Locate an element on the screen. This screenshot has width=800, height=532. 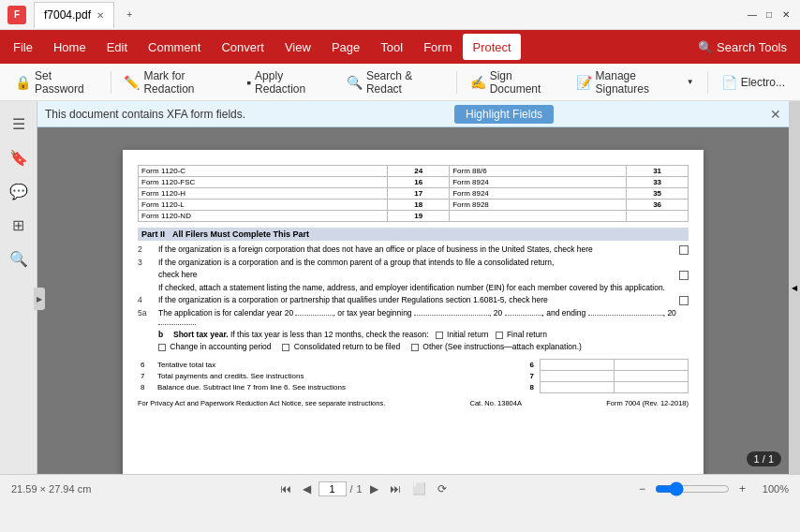
menu-view: View is located at coordinates (298, 47).